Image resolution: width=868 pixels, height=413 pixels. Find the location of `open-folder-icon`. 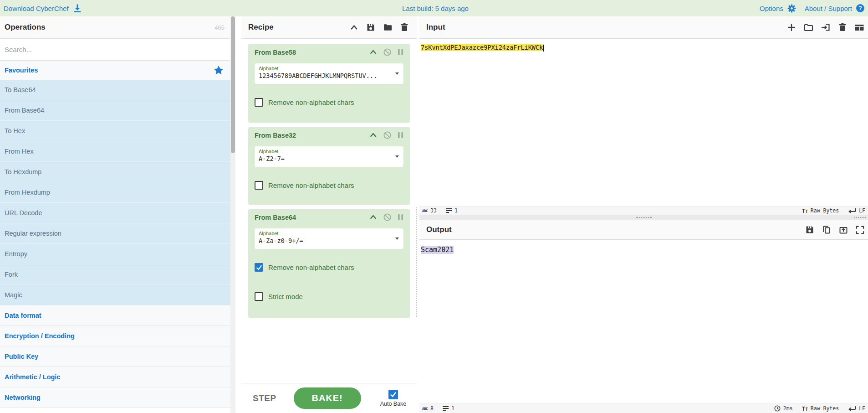

open-folder-icon is located at coordinates (809, 27).